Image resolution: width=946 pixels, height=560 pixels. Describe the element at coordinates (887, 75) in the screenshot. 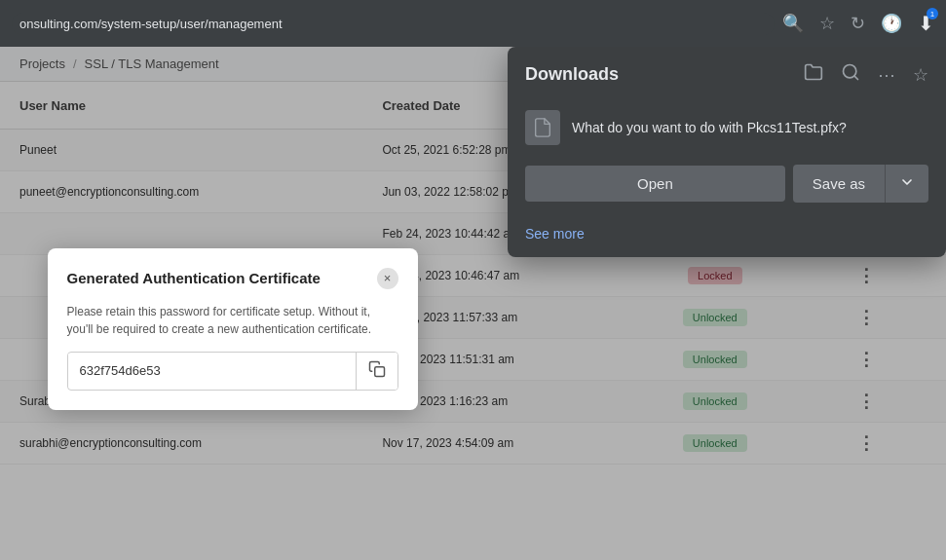

I see `downloads-more-icon: ⋯` at that location.